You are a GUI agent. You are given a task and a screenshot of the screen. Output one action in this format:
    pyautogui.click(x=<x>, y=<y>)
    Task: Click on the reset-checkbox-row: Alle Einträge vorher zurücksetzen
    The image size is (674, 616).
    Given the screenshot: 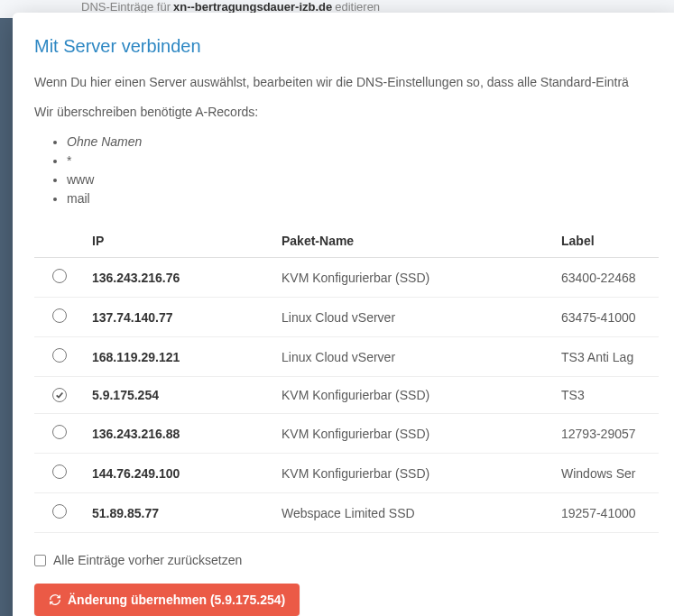 What is the action you would take?
    pyautogui.click(x=346, y=560)
    